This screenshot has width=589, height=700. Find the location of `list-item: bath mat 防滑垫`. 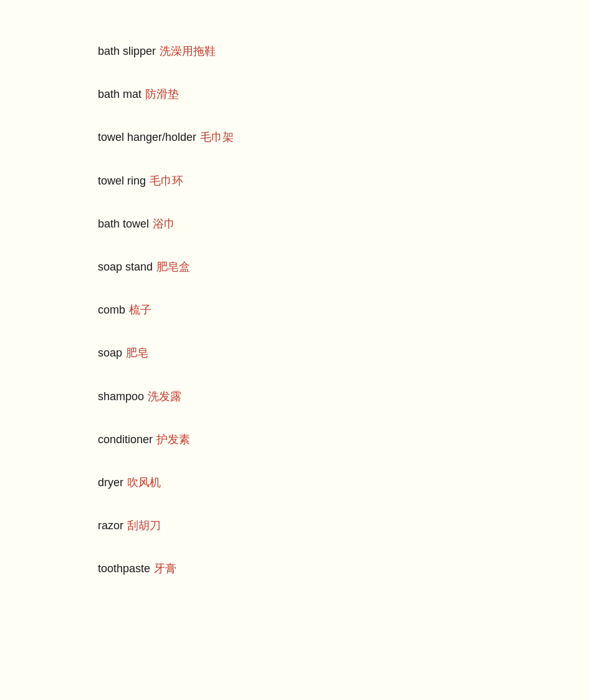

list-item: bath mat 防滑垫 is located at coordinates (343, 95).